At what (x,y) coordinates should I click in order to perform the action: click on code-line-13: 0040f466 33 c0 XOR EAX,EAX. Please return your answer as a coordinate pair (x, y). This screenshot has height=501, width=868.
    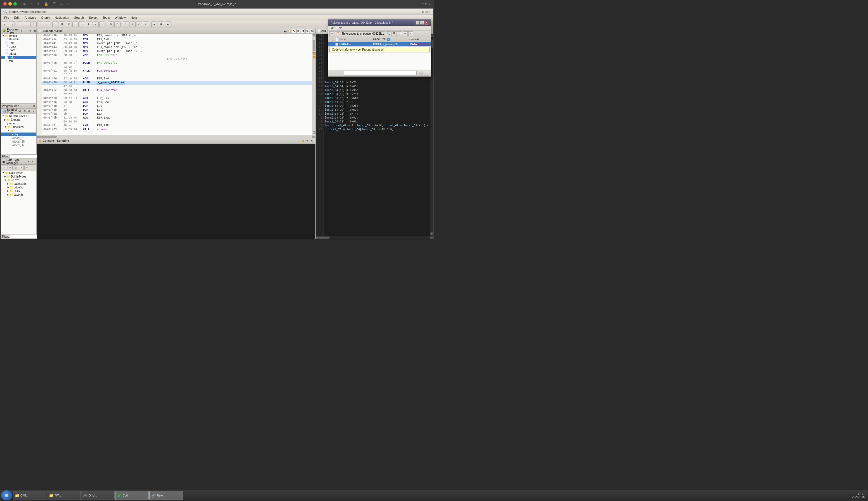
    Looking at the image, I should click on (177, 103).